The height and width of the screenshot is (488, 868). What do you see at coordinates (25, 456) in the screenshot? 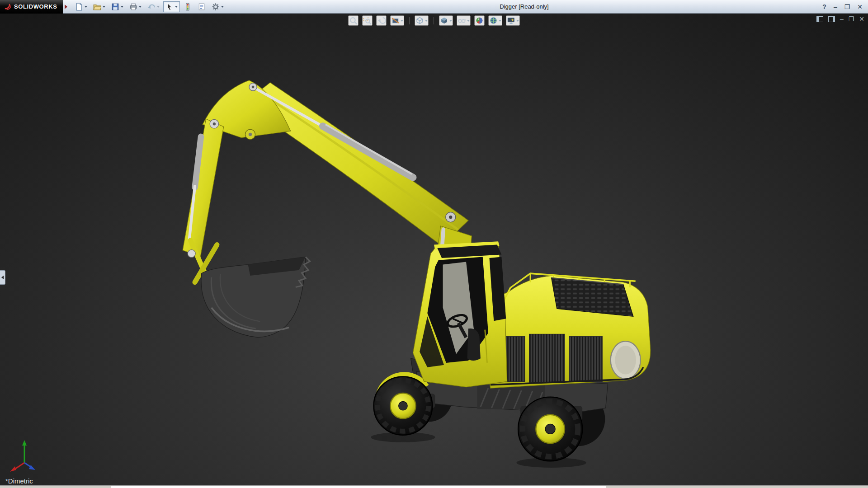
I see `orientation-triad` at bounding box center [25, 456].